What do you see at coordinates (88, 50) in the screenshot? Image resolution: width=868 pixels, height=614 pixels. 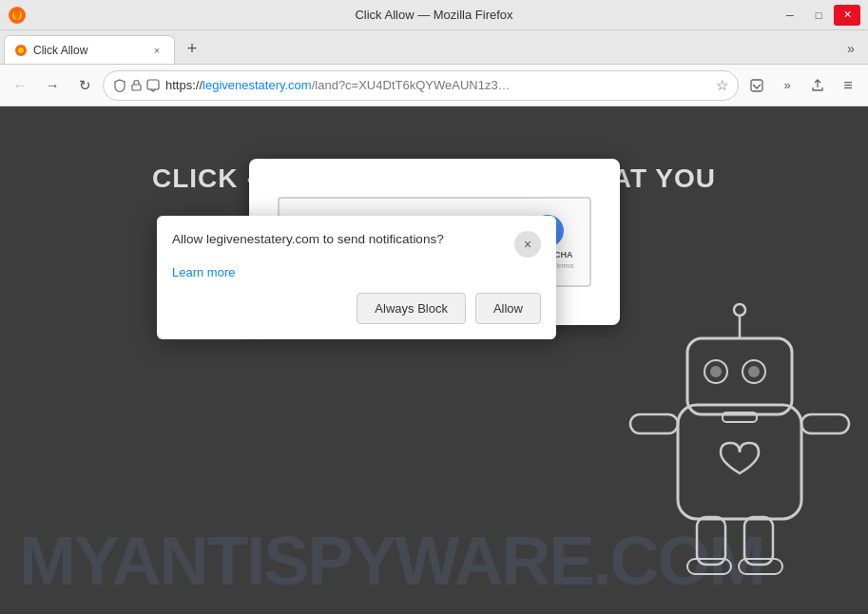 I see `tab-label: Click Allow` at bounding box center [88, 50].